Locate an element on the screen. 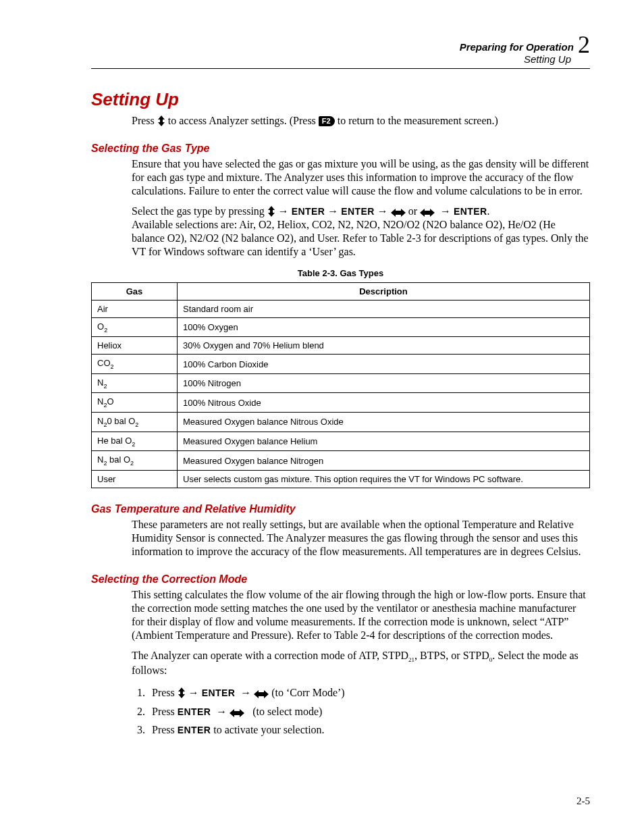  gas-cell: User is located at coordinates (135, 479).